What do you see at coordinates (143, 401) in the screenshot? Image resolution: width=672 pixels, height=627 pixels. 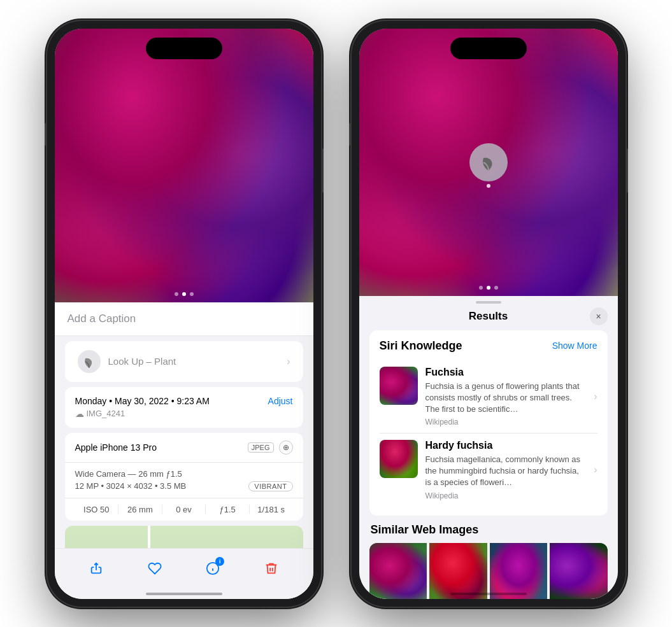 I see `photo-date: Monday • May 30, 2022 • 9:23 AM` at bounding box center [143, 401].